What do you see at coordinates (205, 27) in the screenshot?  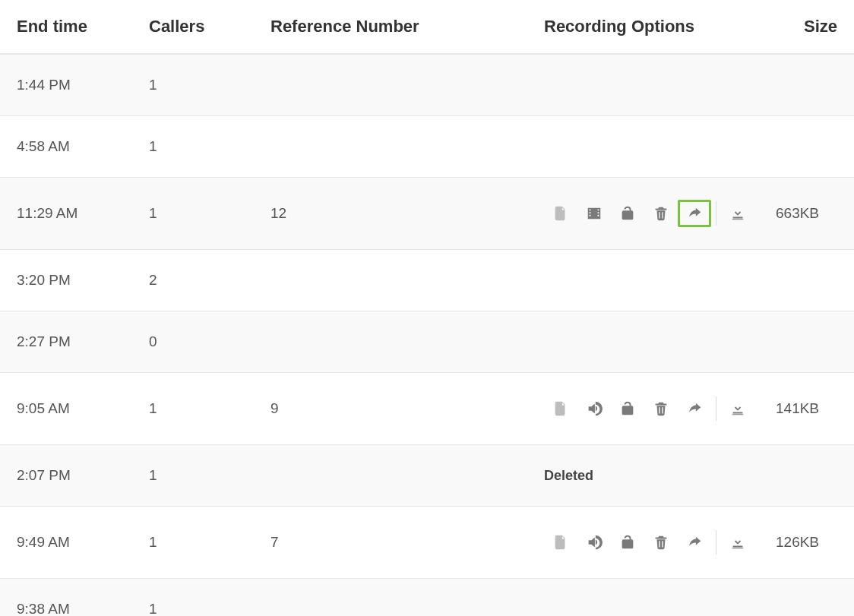 I see `col-callers: Callers` at bounding box center [205, 27].